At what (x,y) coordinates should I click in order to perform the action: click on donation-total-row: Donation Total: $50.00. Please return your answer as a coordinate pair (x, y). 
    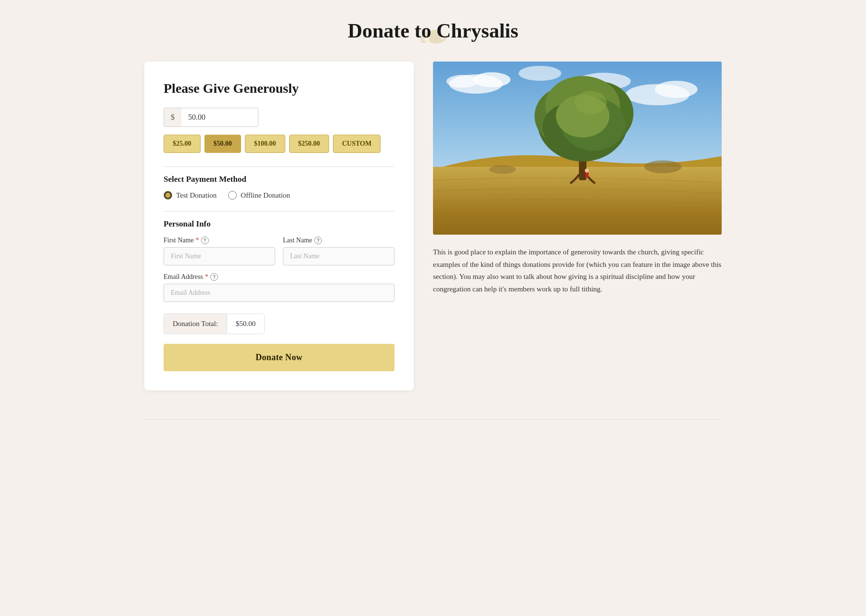
    Looking at the image, I should click on (214, 324).